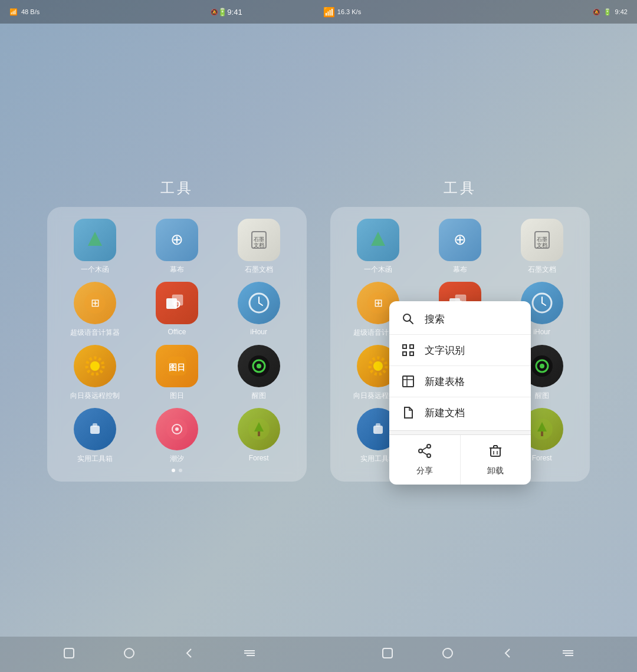 Image resolution: width=637 pixels, height=672 pixels. I want to click on status-right: 🔕 🔋 9:42, so click(536, 12).